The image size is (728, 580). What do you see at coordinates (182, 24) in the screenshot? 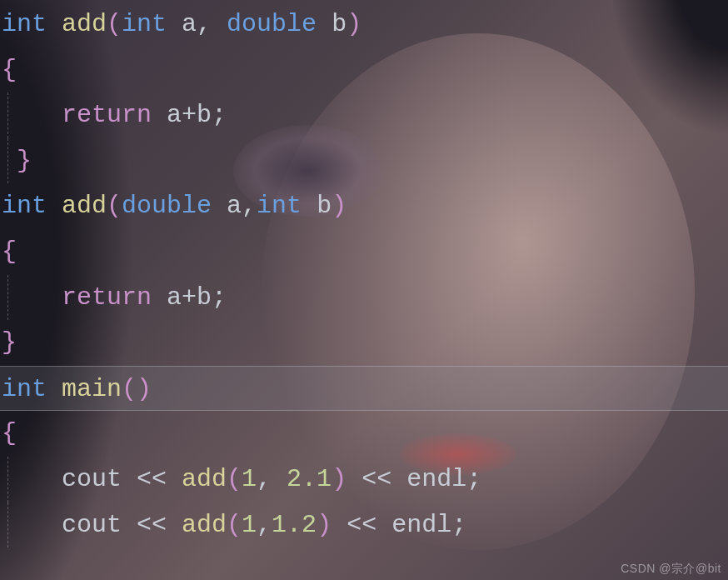
I see `code-line-content: int add(int a, double b)` at bounding box center [182, 24].